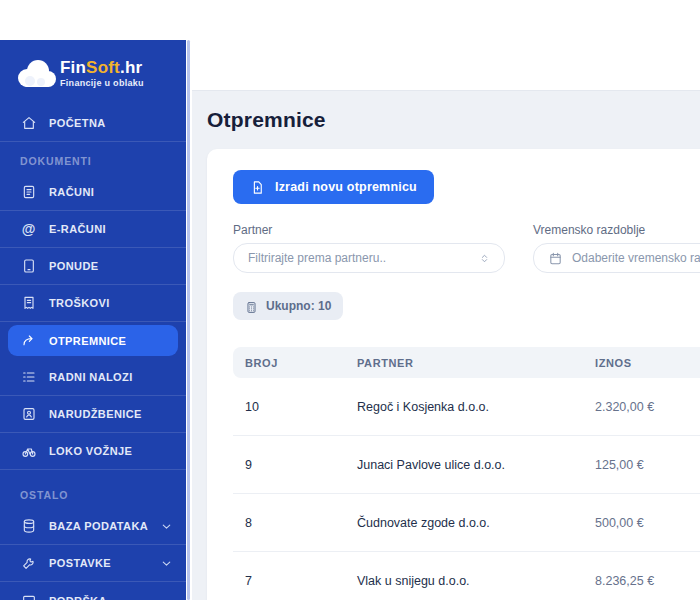 Image resolution: width=700 pixels, height=600 pixels. Describe the element at coordinates (78, 229) in the screenshot. I see `sidebar-item-label: E-RAČUNI` at that location.